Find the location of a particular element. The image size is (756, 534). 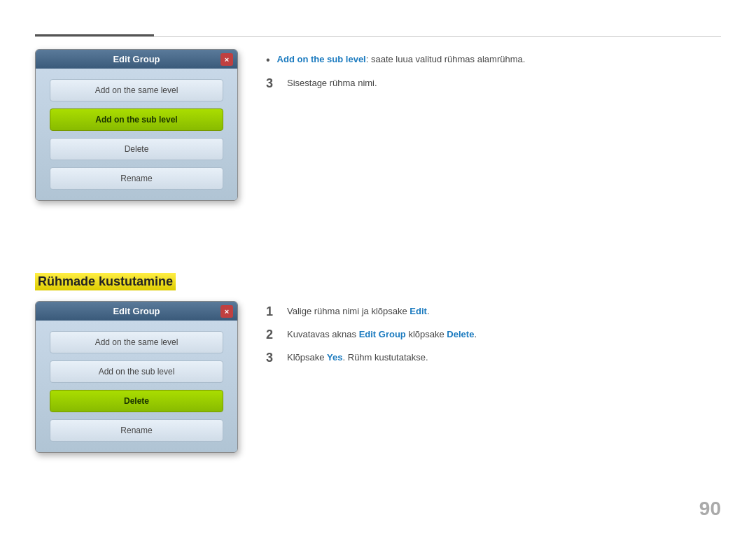

dialog-body-2: Add on the same level Add on the sub lev… is located at coordinates (136, 386).